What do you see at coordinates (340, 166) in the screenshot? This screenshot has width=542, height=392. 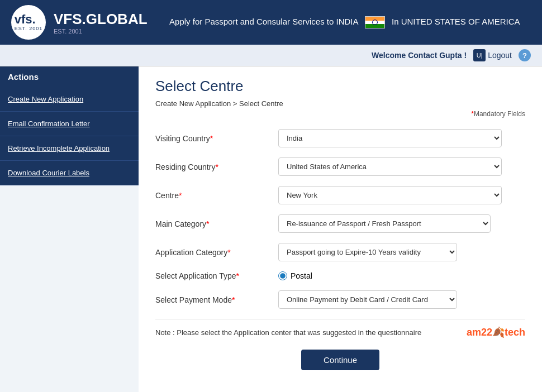 I see `residing-country-row: Residing Country* United States of Ameri…` at bounding box center [340, 166].